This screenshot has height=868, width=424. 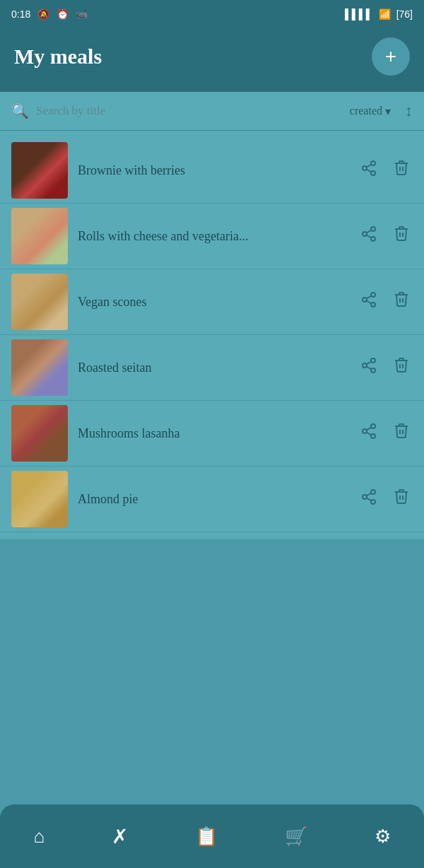 I want to click on status-left: 0:18 🔕 ⏰ 📹, so click(x=49, y=14).